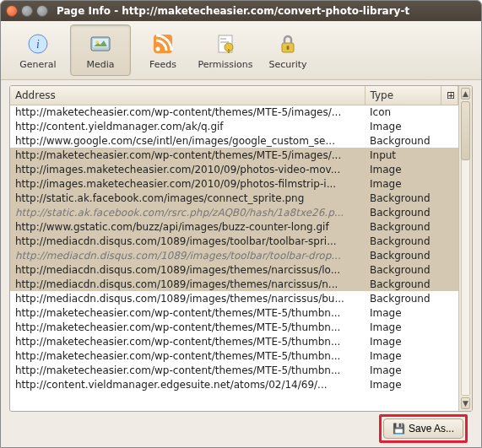  What do you see at coordinates (288, 51) in the screenshot?
I see `tab-security: Security` at bounding box center [288, 51].